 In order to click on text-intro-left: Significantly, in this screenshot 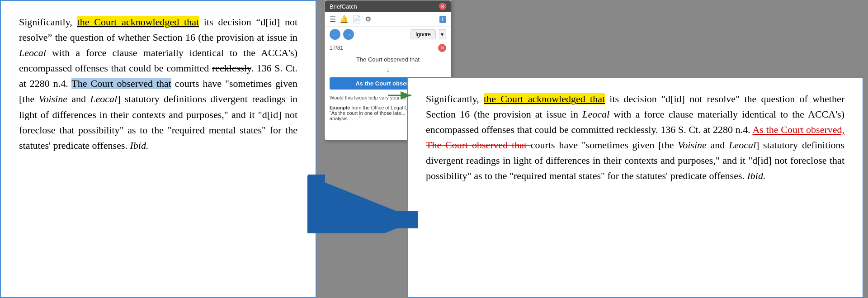, I will do `click(48, 22)`.